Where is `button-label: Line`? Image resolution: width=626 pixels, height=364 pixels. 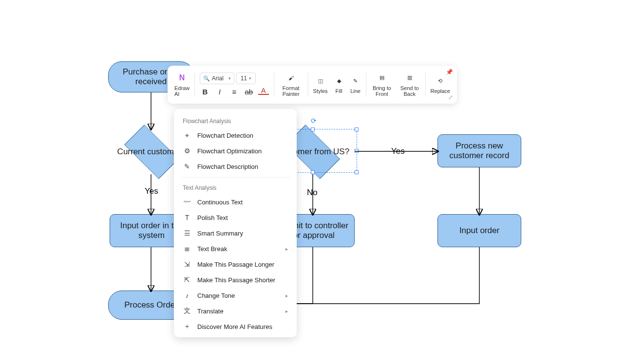
button-label: Line is located at coordinates (356, 91).